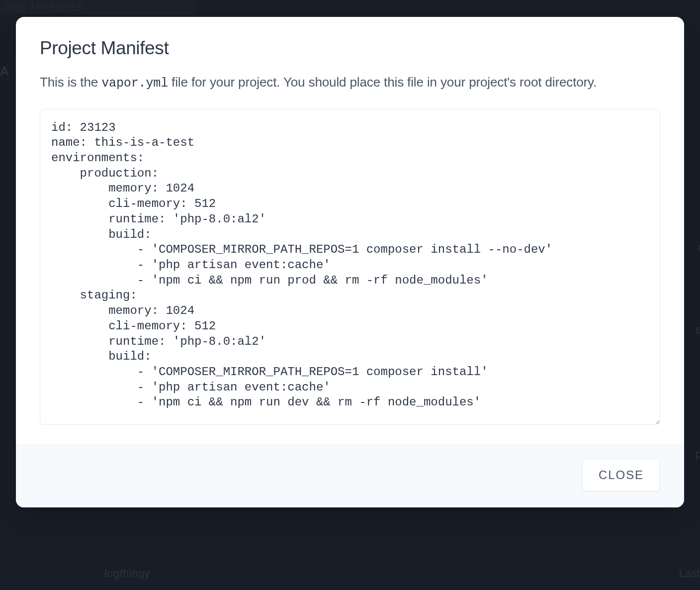 Image resolution: width=700 pixels, height=590 pixels. I want to click on modal-title: Project Manifest, so click(350, 48).